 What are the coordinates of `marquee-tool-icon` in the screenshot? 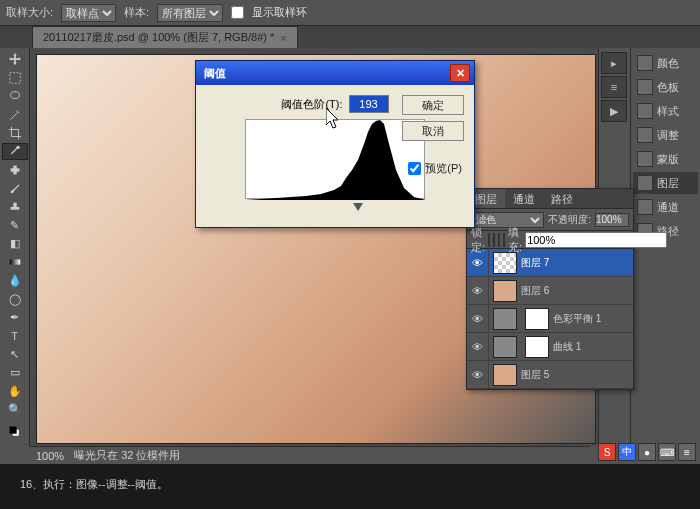 It's located at (15, 77).